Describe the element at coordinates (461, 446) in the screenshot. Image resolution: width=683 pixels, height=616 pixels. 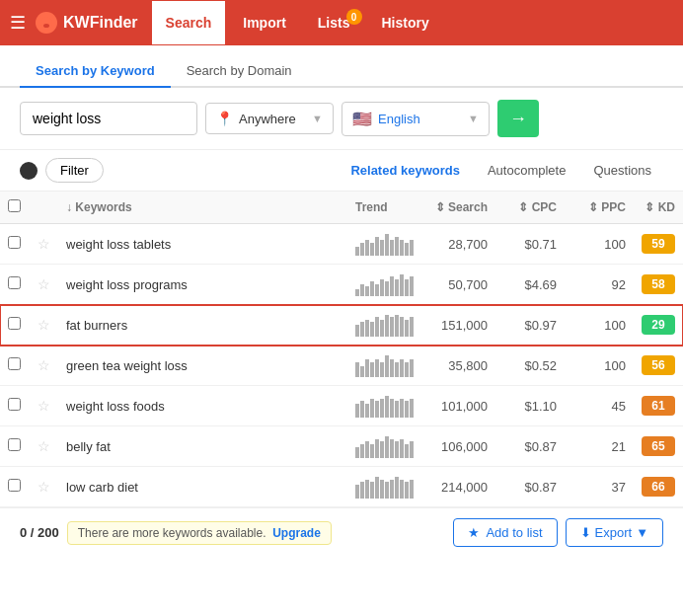
I see `search-volume-cell: 106,000` at that location.